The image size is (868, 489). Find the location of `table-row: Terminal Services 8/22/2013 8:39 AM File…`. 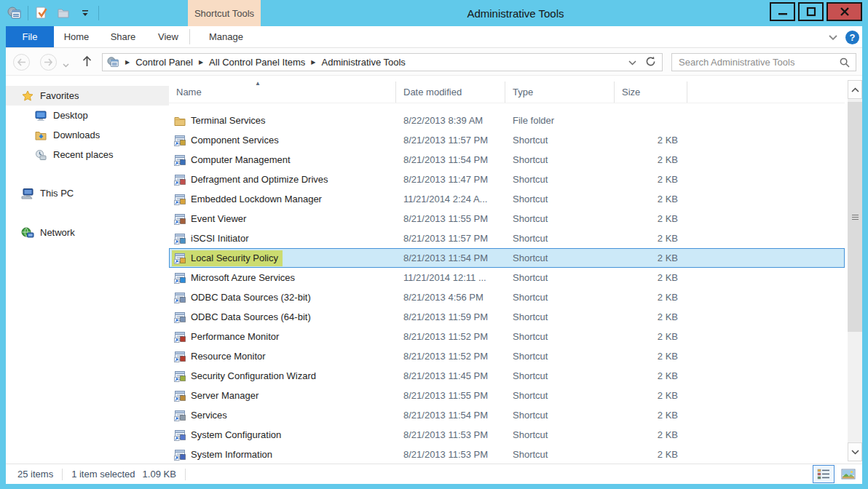

table-row: Terminal Services 8/22/2013 8:39 AM File… is located at coordinates (507, 121).